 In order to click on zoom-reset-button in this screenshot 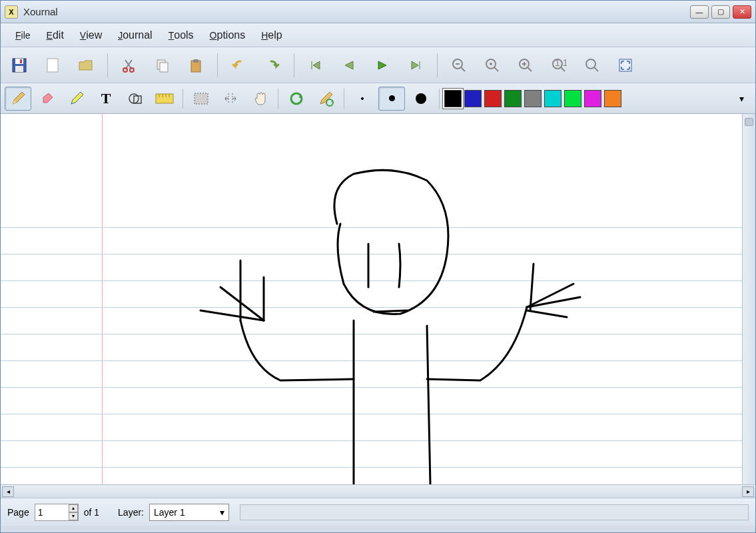, I will do `click(492, 65)`.